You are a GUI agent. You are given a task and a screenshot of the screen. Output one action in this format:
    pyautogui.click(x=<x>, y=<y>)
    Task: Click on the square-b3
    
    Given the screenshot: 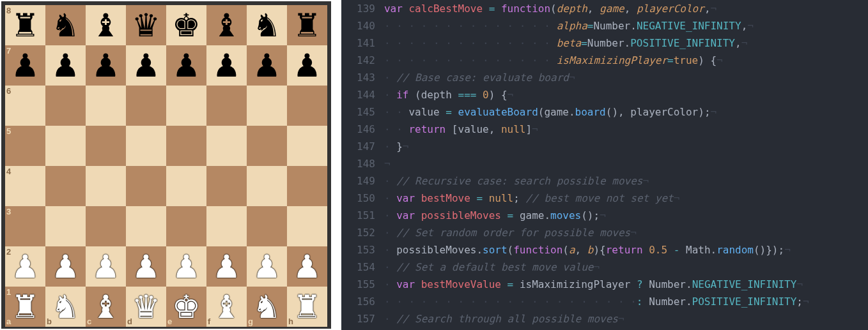 What is the action you would take?
    pyautogui.click(x=65, y=226)
    